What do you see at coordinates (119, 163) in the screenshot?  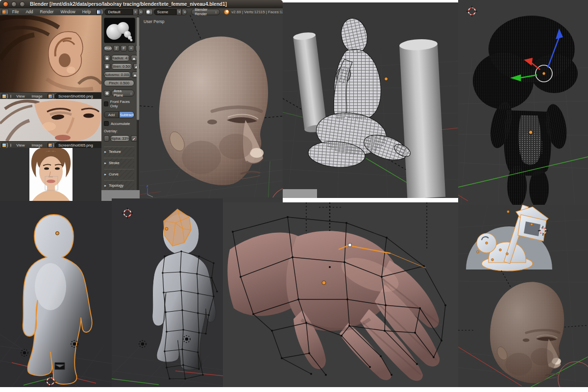 I see `stroke-section-header: ►Stroke` at bounding box center [119, 163].